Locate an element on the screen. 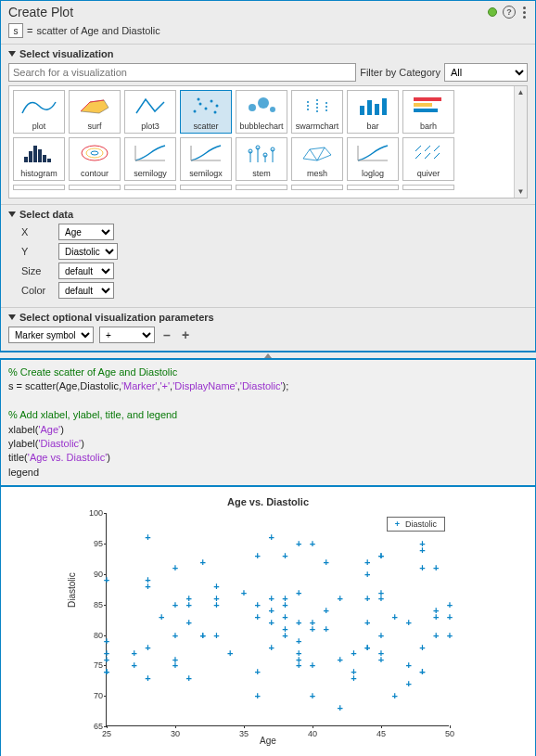  viz-option-scatter: scatter is located at coordinates (206, 111).